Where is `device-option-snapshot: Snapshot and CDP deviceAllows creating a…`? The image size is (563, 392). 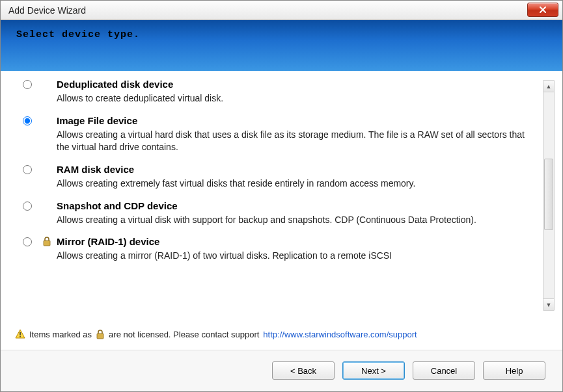
device-option-snapshot: Snapshot and CDP deviceAllows creating a… is located at coordinates (275, 213).